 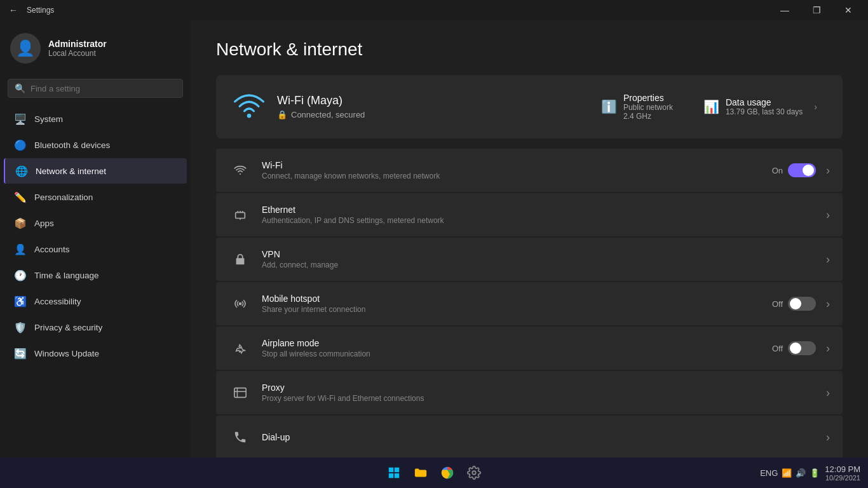 What do you see at coordinates (816, 107) in the screenshot?
I see `data-usage-chevron: ›` at bounding box center [816, 107].